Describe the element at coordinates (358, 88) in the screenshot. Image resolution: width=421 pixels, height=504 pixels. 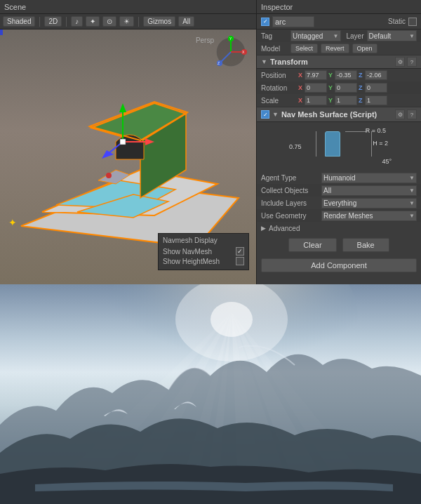
I see `rotation-xyz: X Y Z` at that location.